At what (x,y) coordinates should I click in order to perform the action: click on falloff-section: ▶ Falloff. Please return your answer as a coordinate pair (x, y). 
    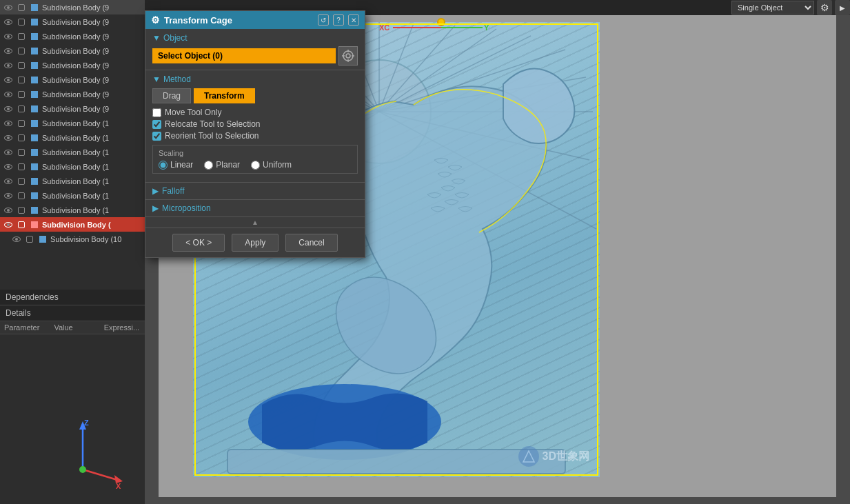
    Looking at the image, I should click on (255, 190).